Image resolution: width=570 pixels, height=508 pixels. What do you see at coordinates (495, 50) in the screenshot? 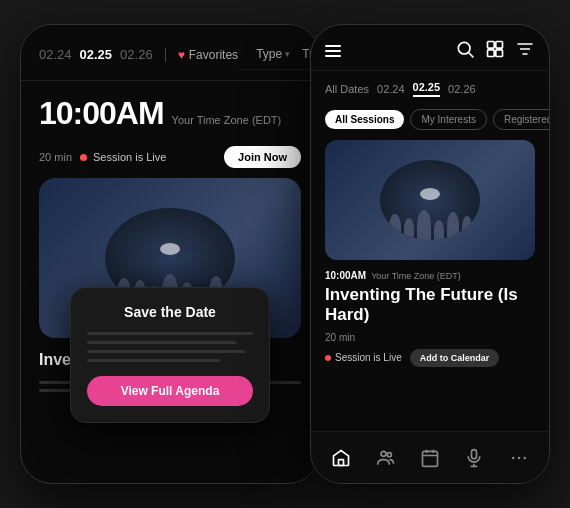
I see `layout-icon` at bounding box center [495, 50].